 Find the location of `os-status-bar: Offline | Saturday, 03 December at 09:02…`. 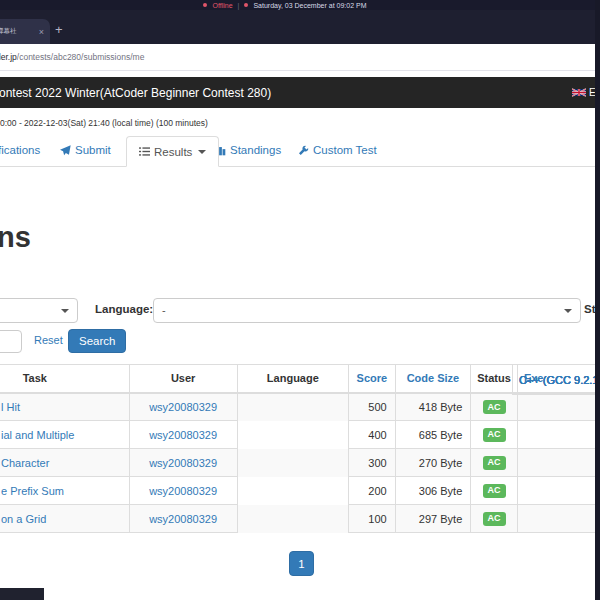

os-status-bar: Offline | Saturday, 03 December at 09:02… is located at coordinates (300, 5).